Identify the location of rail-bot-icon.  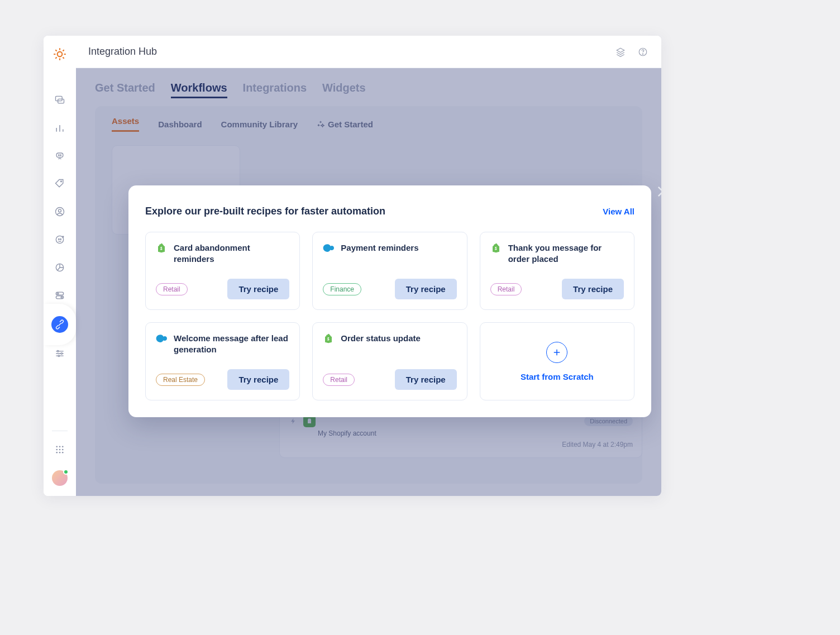
(60, 156).